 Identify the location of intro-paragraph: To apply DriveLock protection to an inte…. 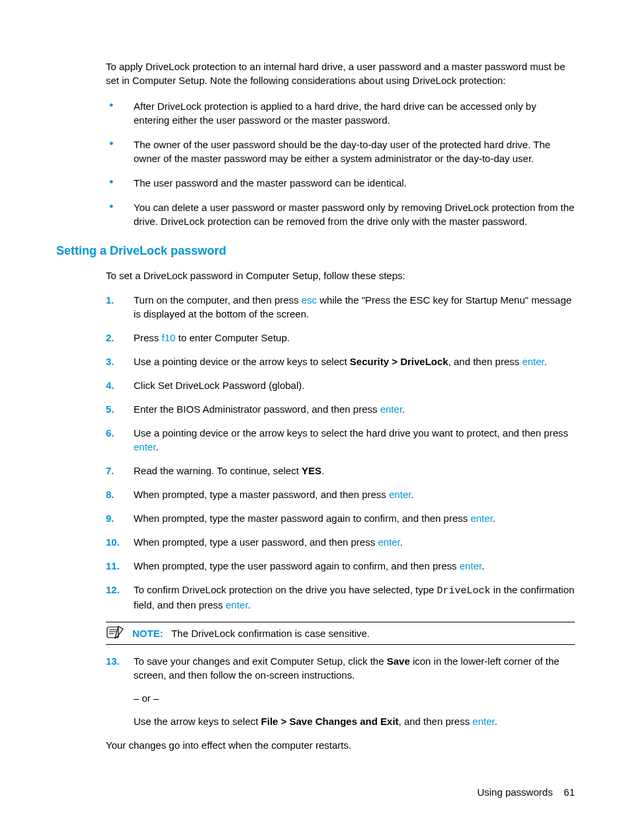
(340, 73).